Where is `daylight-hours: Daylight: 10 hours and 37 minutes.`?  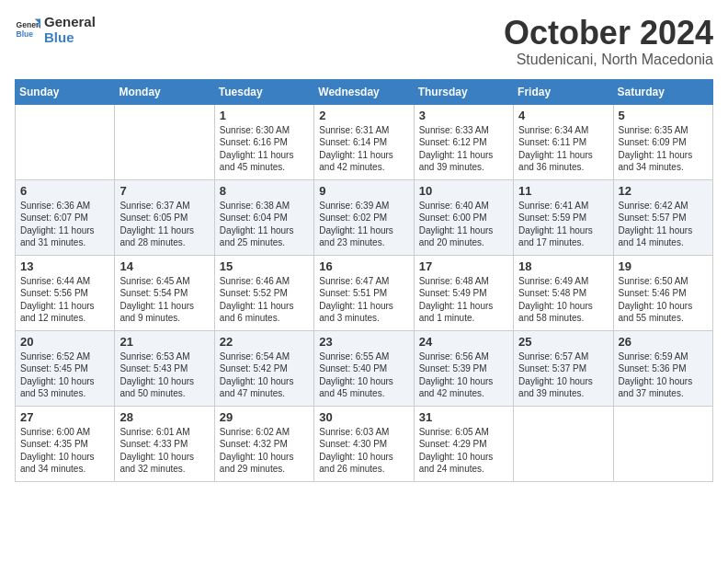
daylight-hours: Daylight: 10 hours and 37 minutes. is located at coordinates (656, 388).